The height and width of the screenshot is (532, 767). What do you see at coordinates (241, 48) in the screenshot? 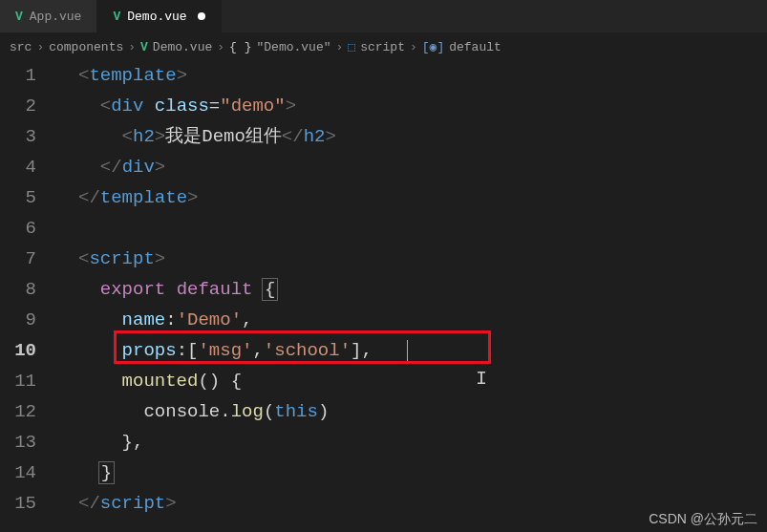
I see `braces-icon: { }` at bounding box center [241, 48].